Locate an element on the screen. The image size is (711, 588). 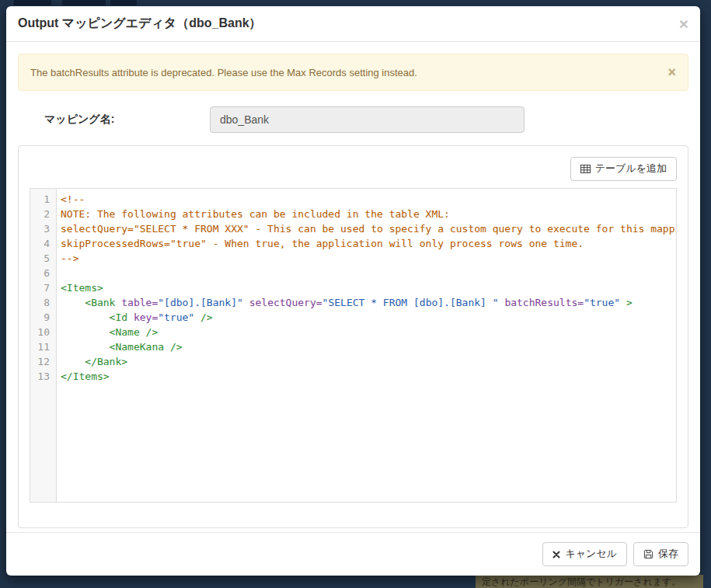
mapping-name-input is located at coordinates (367, 120).